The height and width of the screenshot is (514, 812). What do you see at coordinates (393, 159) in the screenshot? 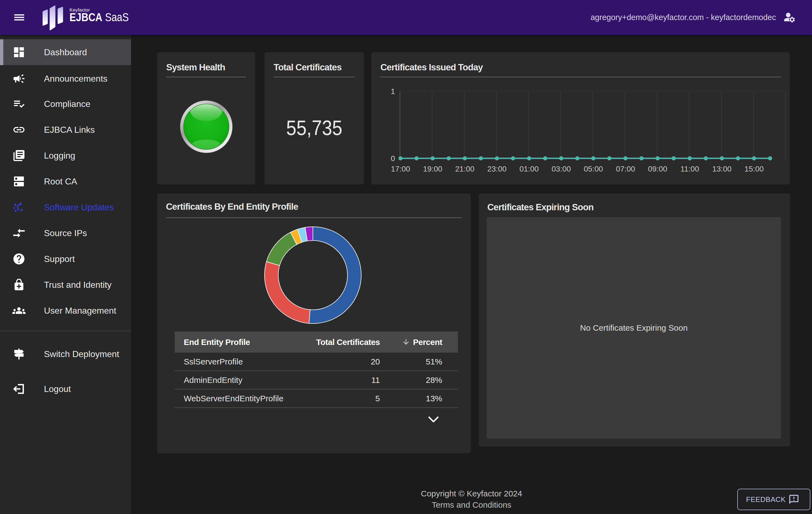
I see `svg-text: 0` at bounding box center [393, 159].